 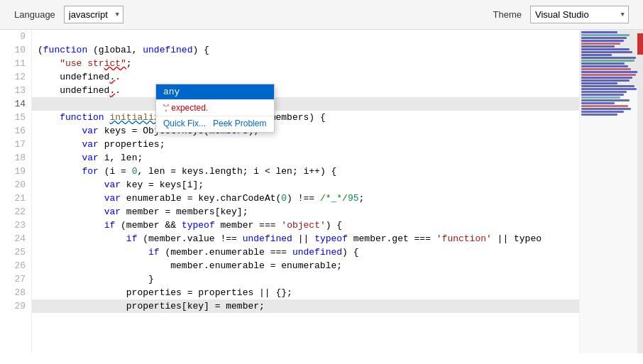 I want to click on language-select: javascript typescript python html css, so click(x=94, y=14).